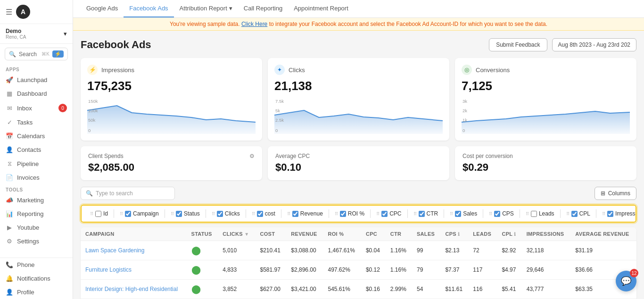  I want to click on clicks-card: ✦ Clicks 21,138 7.5k 5k 2.5k 0, so click(358, 99).